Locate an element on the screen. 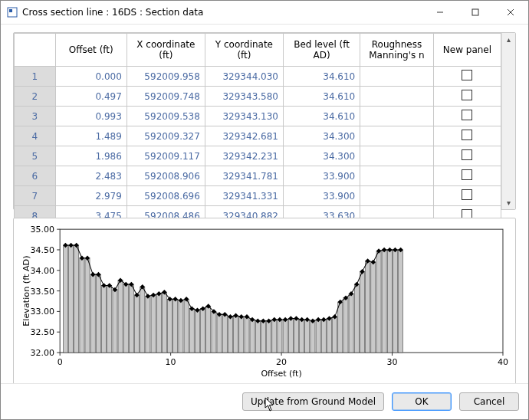 This screenshot has height=420, width=529. scroll-down-icon: ▾ is located at coordinates (509, 202).